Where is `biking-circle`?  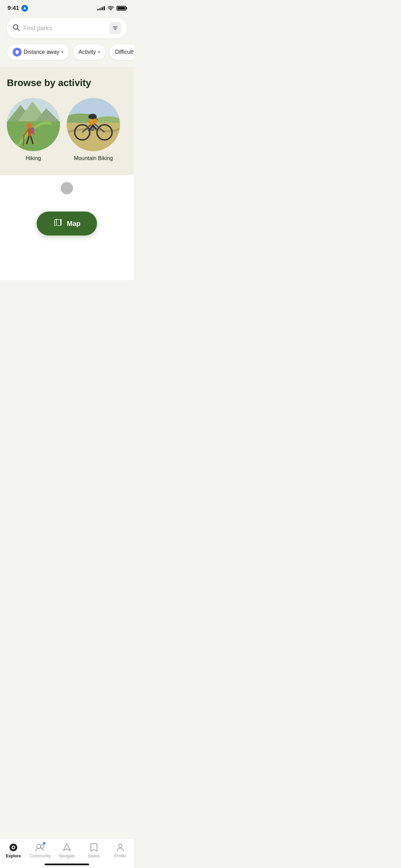
biking-circle is located at coordinates (93, 125).